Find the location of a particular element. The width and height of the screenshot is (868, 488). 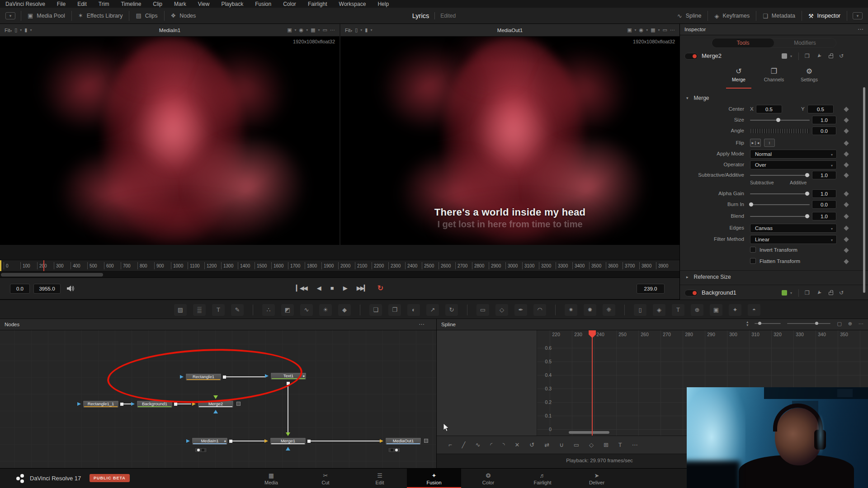

versions-icon: ❐ is located at coordinates (807, 293).